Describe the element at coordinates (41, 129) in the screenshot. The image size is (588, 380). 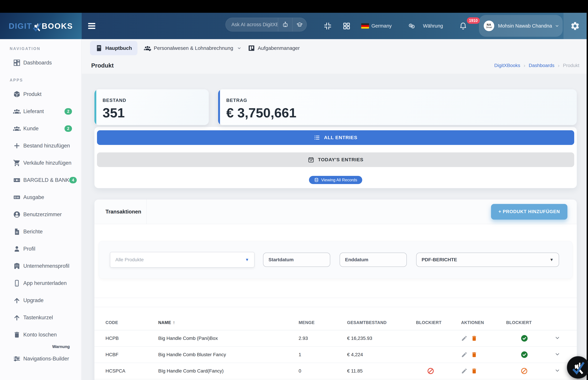
I see `sidebar-item-kunde: Kunde 2` at that location.